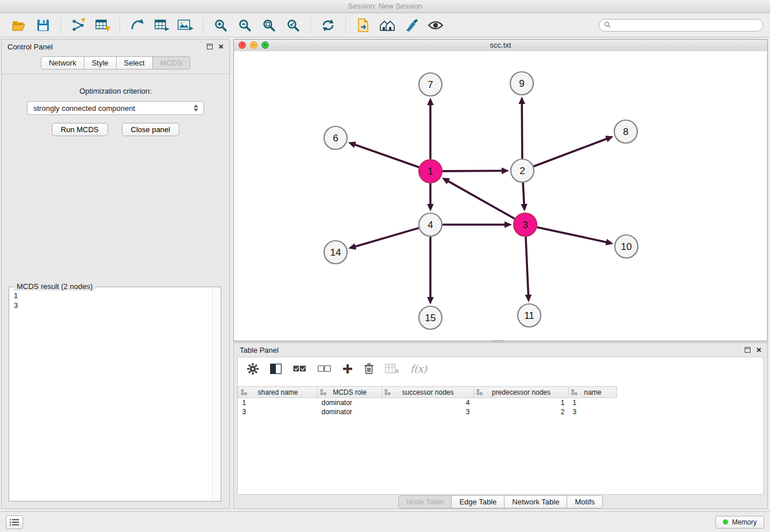  Describe the element at coordinates (265, 45) in the screenshot. I see `window-zoom-button: +` at that location.